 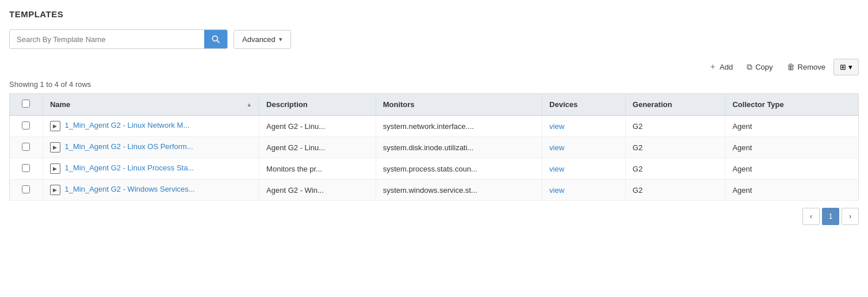 What do you see at coordinates (151, 147) in the screenshot?
I see `row-name-1: ▶ 1_Min_Agent G2 - Linux OS Perform...` at bounding box center [151, 147].